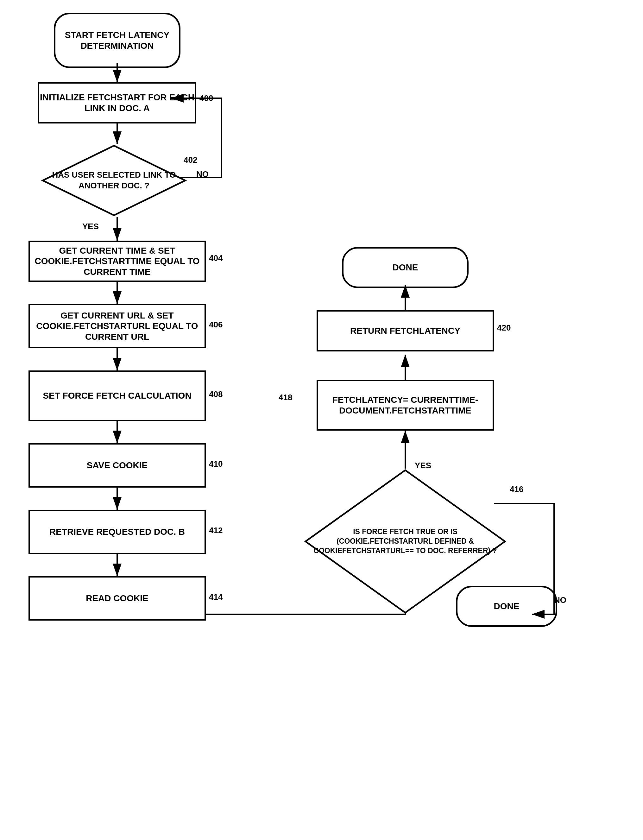 This screenshot has width=643, height=840. I want to click on done-node-2: DONE, so click(507, 606).